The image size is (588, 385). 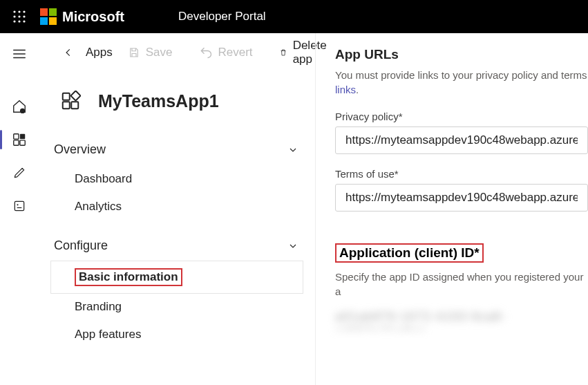 What do you see at coordinates (409, 253) in the screenshot?
I see `client-id-heading: Application (client) ID*` at bounding box center [409, 253].